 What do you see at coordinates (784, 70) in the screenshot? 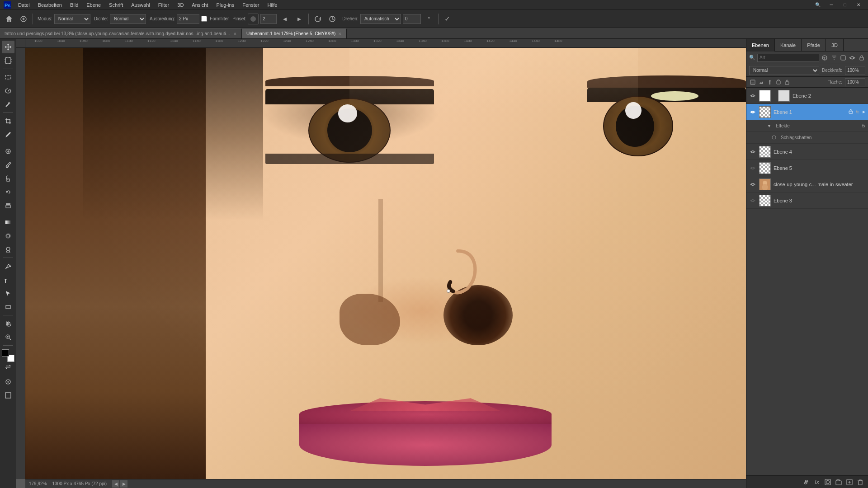
I see `blend-mode-select: Normal` at bounding box center [784, 70].